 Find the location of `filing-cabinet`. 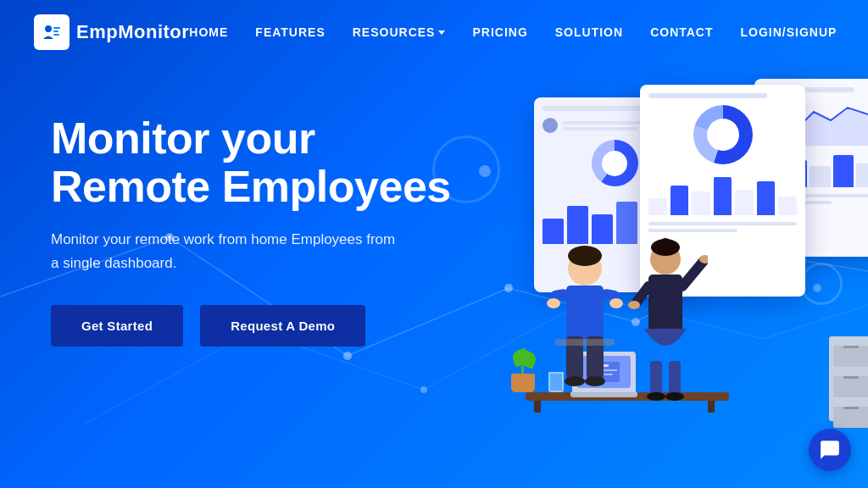

filing-cabinet is located at coordinates (849, 379).